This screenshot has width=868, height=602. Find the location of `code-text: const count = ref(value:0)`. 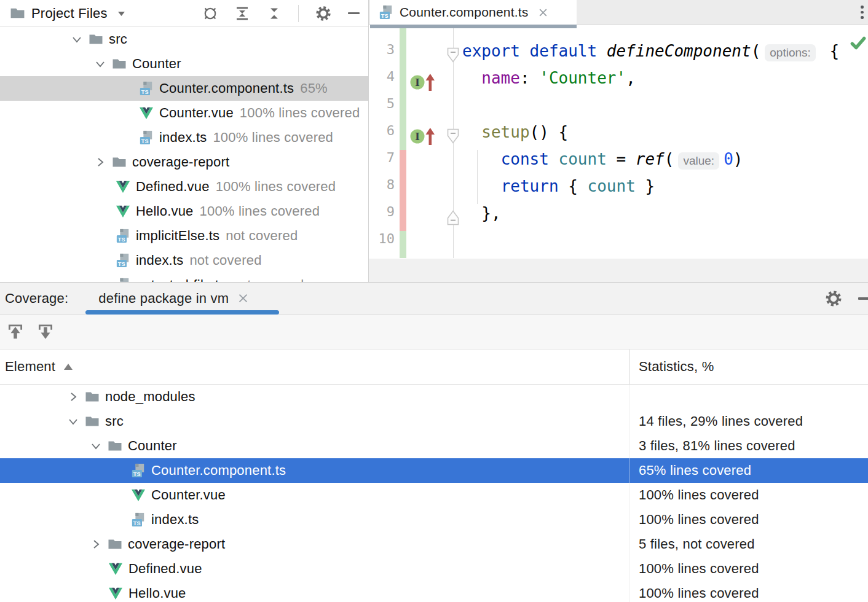

code-text: const count = ref(value:0) is located at coordinates (602, 159).